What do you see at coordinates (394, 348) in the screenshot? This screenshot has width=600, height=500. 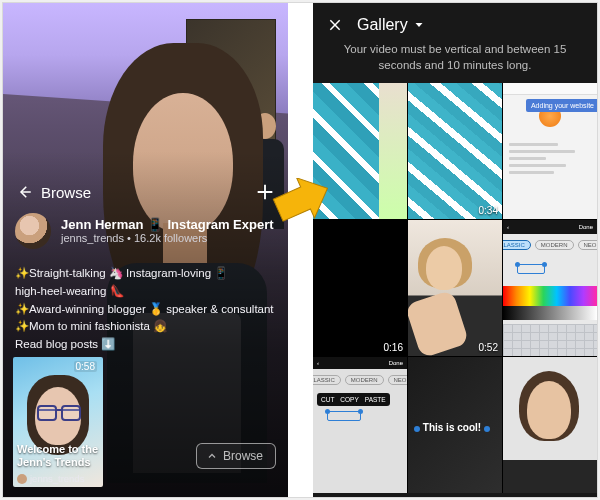 I see `cell-duration: 0:16` at bounding box center [394, 348].